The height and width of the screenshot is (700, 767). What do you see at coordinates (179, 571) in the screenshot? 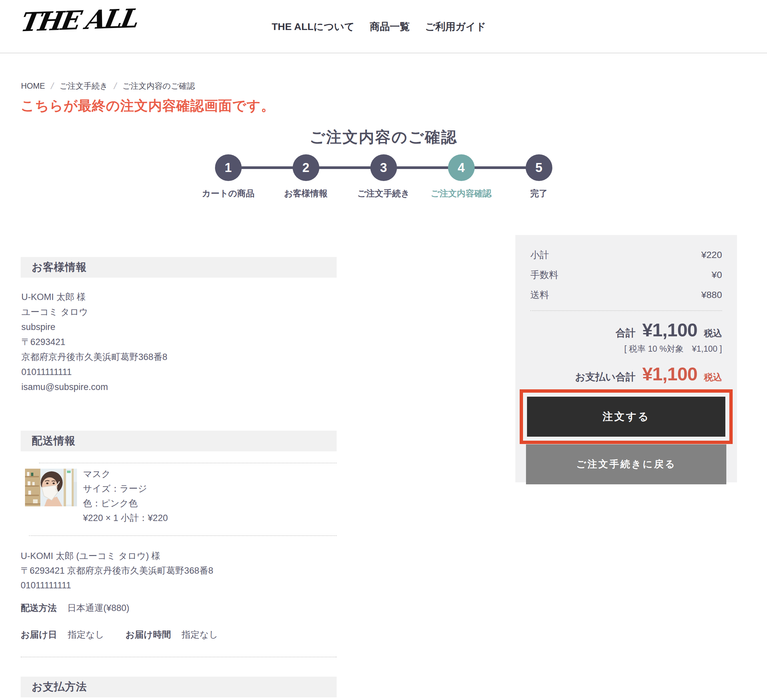
I see `recipient-block: U-KOMI 太郎 (ユーコミ タロウ) 様 〒6293421 京都府京丹後市久…` at bounding box center [179, 571].